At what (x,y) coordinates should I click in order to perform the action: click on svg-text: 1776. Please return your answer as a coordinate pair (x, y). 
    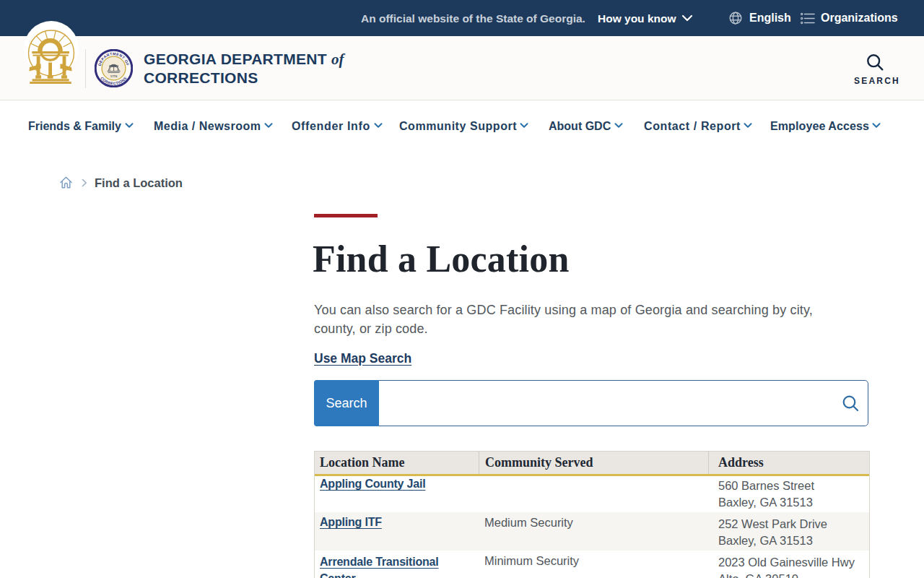
    Looking at the image, I should click on (114, 77).